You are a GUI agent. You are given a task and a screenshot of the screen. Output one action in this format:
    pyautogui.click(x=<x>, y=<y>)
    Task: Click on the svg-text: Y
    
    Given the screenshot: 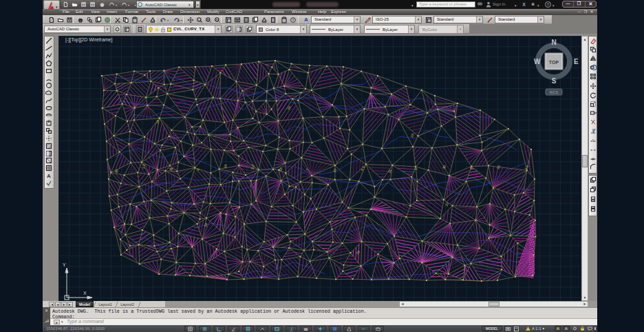 What is the action you would take?
    pyautogui.click(x=65, y=264)
    